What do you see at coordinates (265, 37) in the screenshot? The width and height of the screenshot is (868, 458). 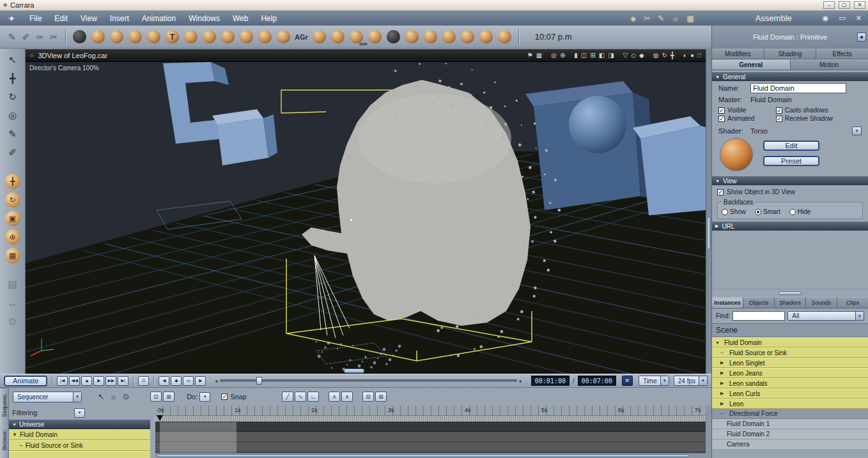 I see `drop-primitive-icon` at bounding box center [265, 37].